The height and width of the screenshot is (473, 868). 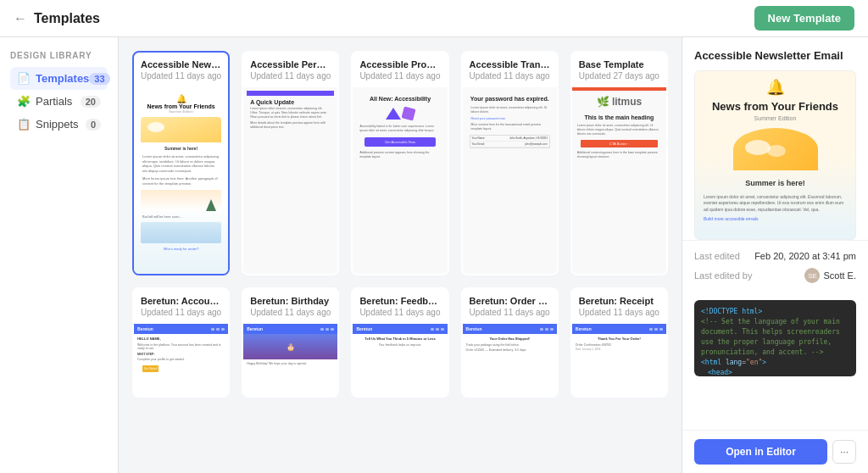 What do you see at coordinates (724, 275) in the screenshot?
I see `last-edited-by-label: Last edited by` at bounding box center [724, 275].